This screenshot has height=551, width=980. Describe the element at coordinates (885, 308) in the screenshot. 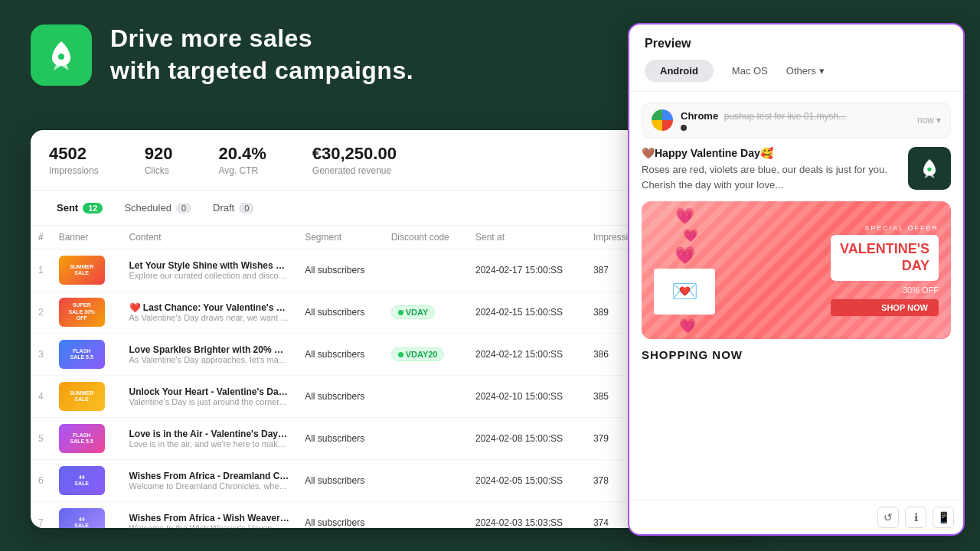

I see `shop-now-button: SHOP NOW` at that location.